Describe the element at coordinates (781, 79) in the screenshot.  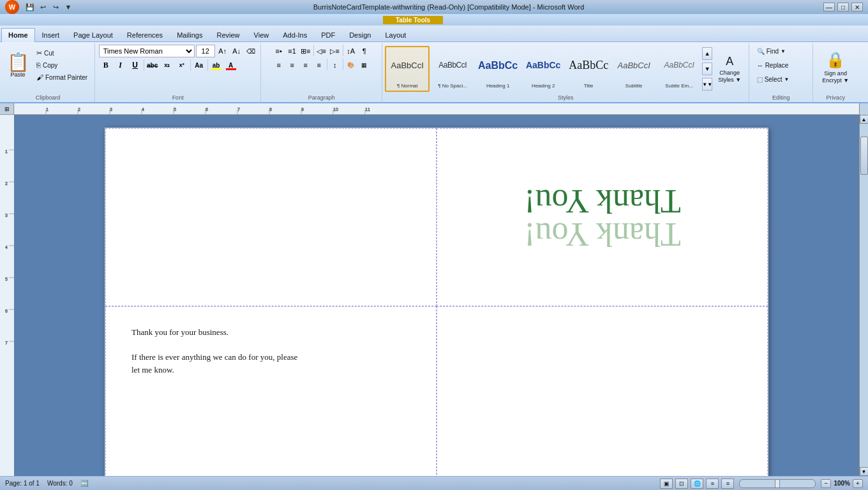
I see `select-button: ⬚ Select ▼` at that location.